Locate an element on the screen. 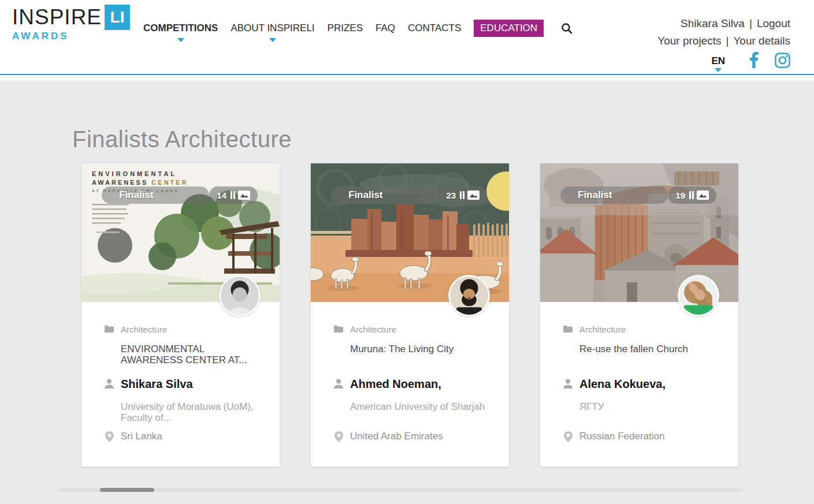 The width and height of the screenshot is (814, 504). country-name: Russian Federation is located at coordinates (622, 436).